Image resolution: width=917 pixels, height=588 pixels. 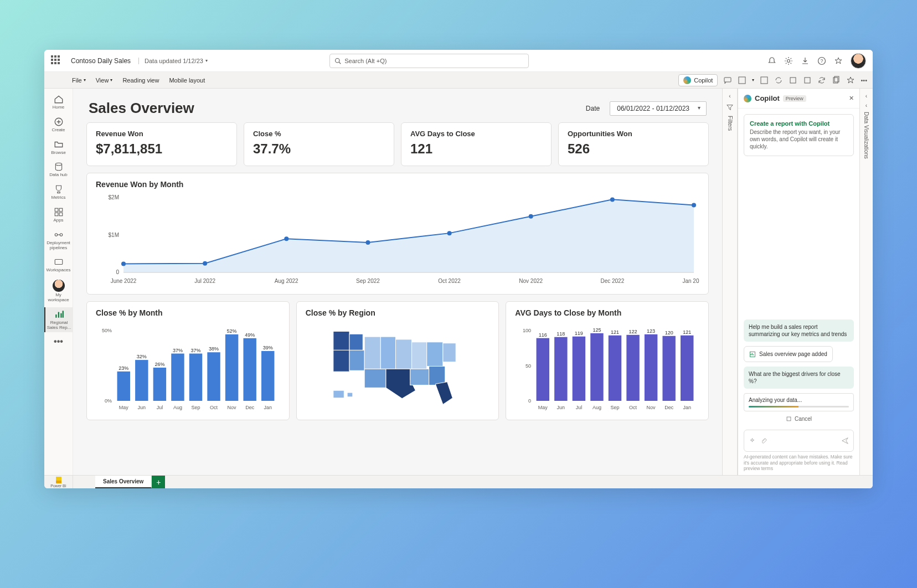 I want to click on app-launcher-icon, so click(x=56, y=61).